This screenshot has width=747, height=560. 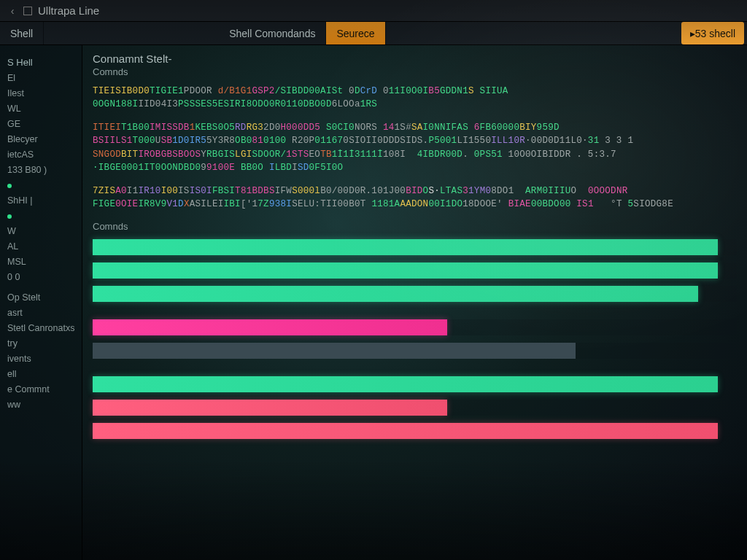 I want to click on window-icon, so click(x=28, y=11).